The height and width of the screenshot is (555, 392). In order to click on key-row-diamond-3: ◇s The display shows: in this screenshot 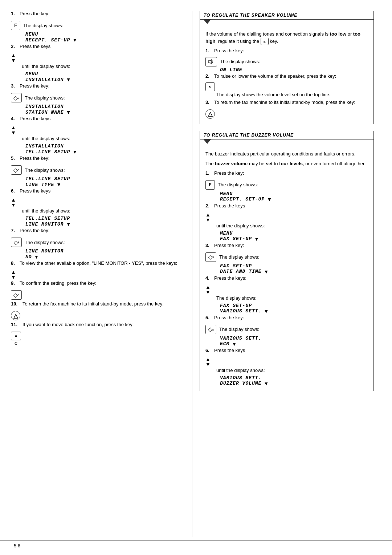, I will do `click(98, 242)`.